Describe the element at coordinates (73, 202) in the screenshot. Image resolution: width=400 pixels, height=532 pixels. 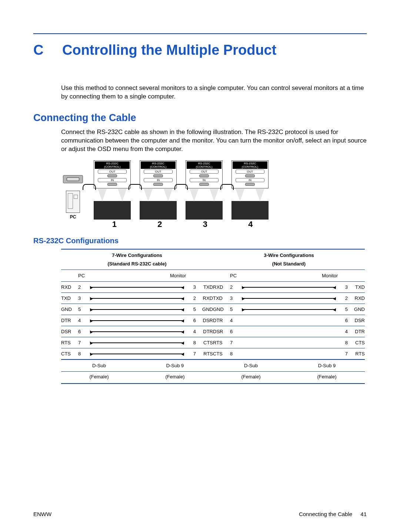
I see `pc-tower-icon` at that location.